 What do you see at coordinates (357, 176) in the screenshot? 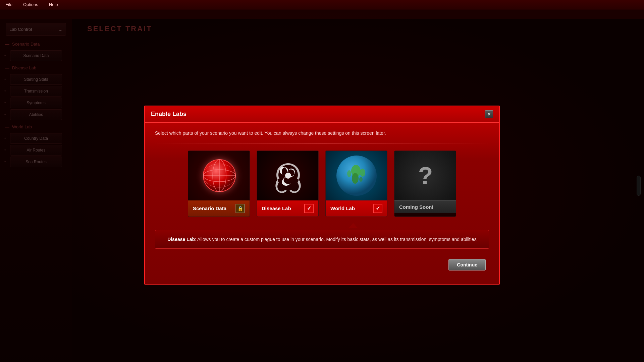
I see `earth-icon` at bounding box center [357, 176].